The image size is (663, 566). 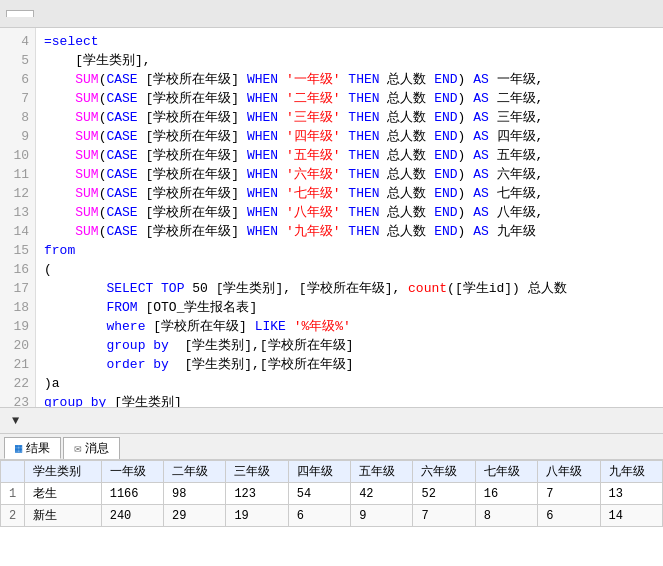 What do you see at coordinates (569, 472) in the screenshot?
I see `col-header-grade8: 八年级` at bounding box center [569, 472].